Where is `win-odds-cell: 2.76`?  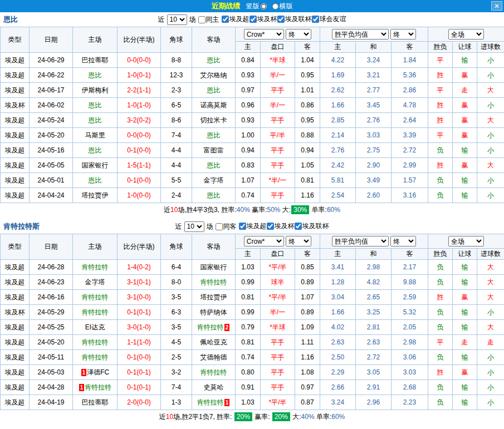 win-odds-cell: 2.76 is located at coordinates (338, 150).